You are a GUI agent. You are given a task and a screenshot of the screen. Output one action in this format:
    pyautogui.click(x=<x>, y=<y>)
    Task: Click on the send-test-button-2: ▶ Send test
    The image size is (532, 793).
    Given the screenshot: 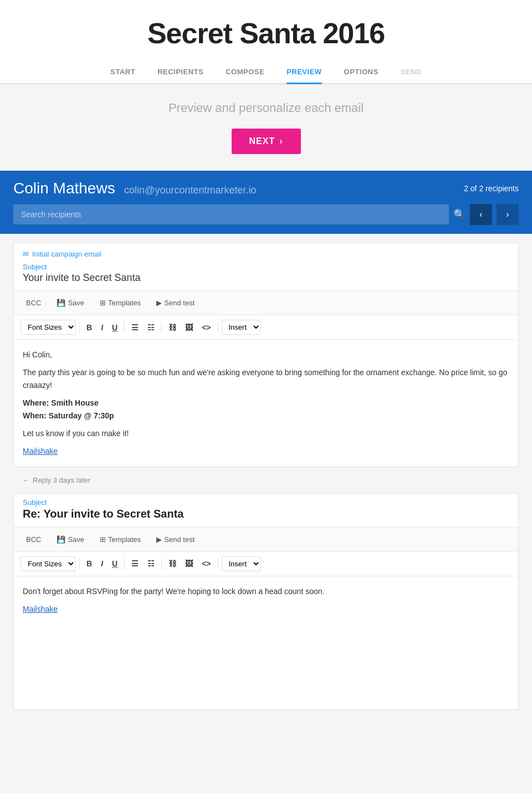 What is the action you would take?
    pyautogui.click(x=175, y=540)
    